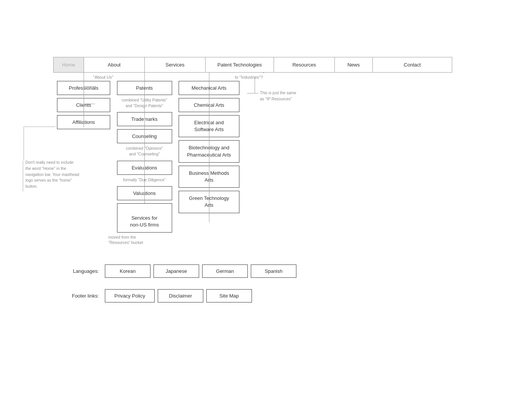 The image size is (532, 399). Describe the element at coordinates (354, 65) in the screenshot. I see `nav-news: News` at that location.